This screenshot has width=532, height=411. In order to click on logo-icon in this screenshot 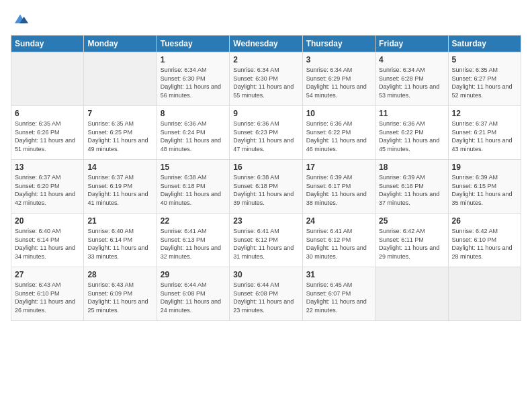, I will do `click(20, 19)`.